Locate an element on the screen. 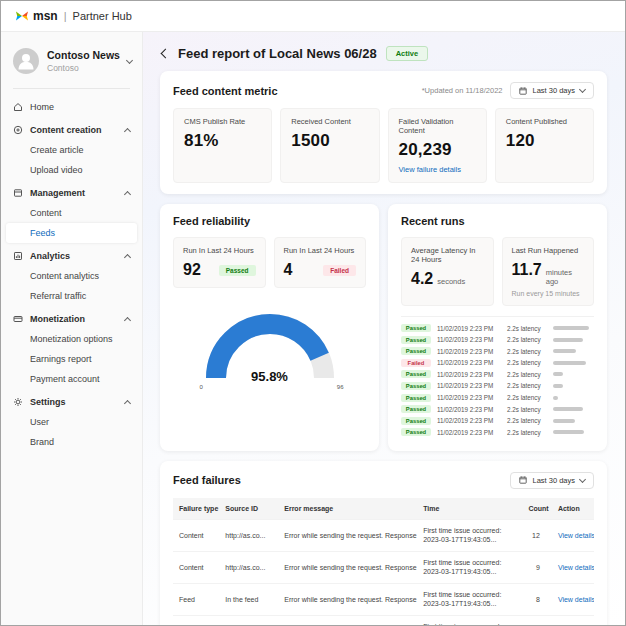 This screenshot has width=626, height=626. plus-circle-icon is located at coordinates (18, 130).